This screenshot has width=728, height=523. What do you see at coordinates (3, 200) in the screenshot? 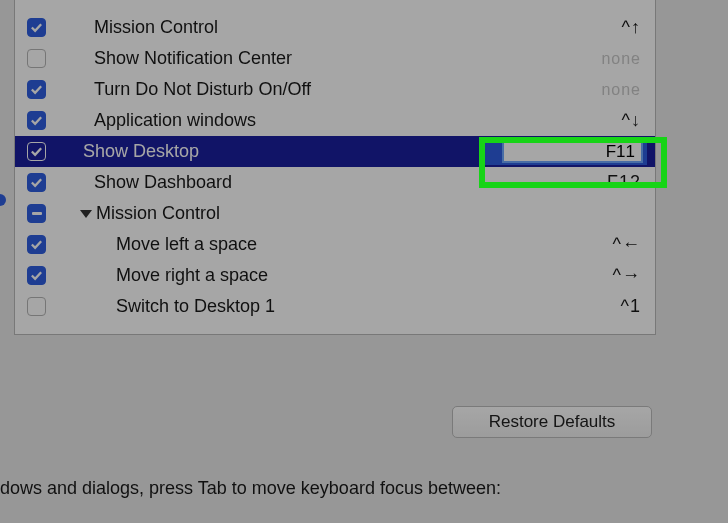
I see `indicator-dot` at bounding box center [3, 200].